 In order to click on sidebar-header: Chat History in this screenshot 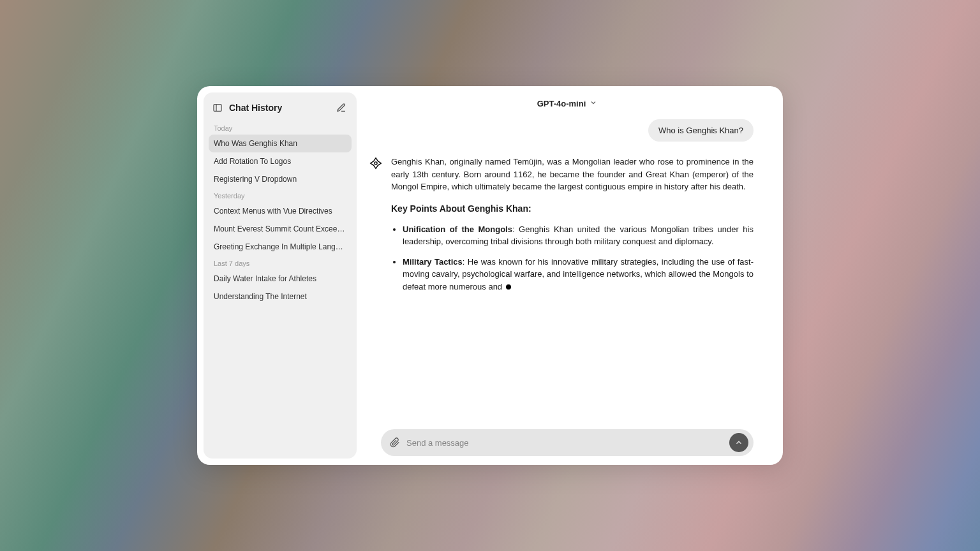, I will do `click(280, 110)`.